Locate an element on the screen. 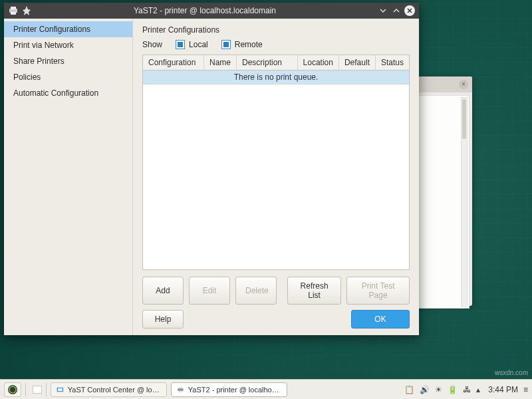 Image resolution: width=532 pixels, height=399 pixels. printer-icon is located at coordinates (13, 11).